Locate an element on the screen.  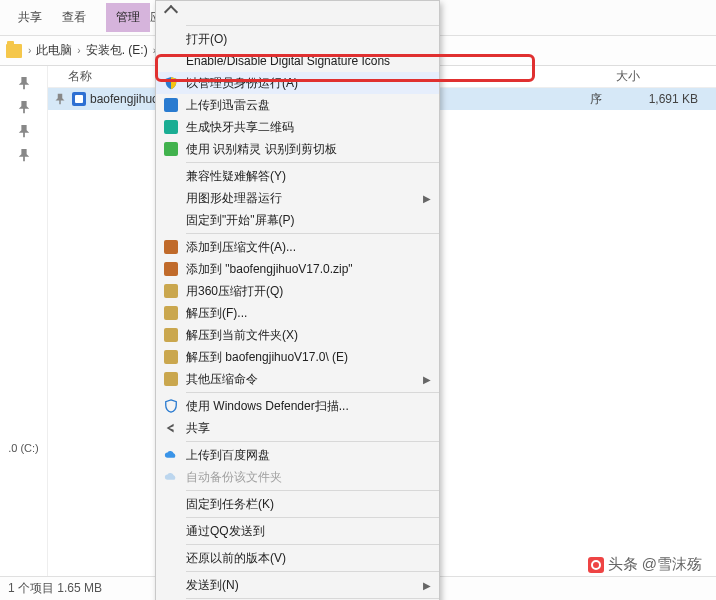
menu-upload-xunlei: 上传到迅雷云盘 is located at coordinates (298, 105).